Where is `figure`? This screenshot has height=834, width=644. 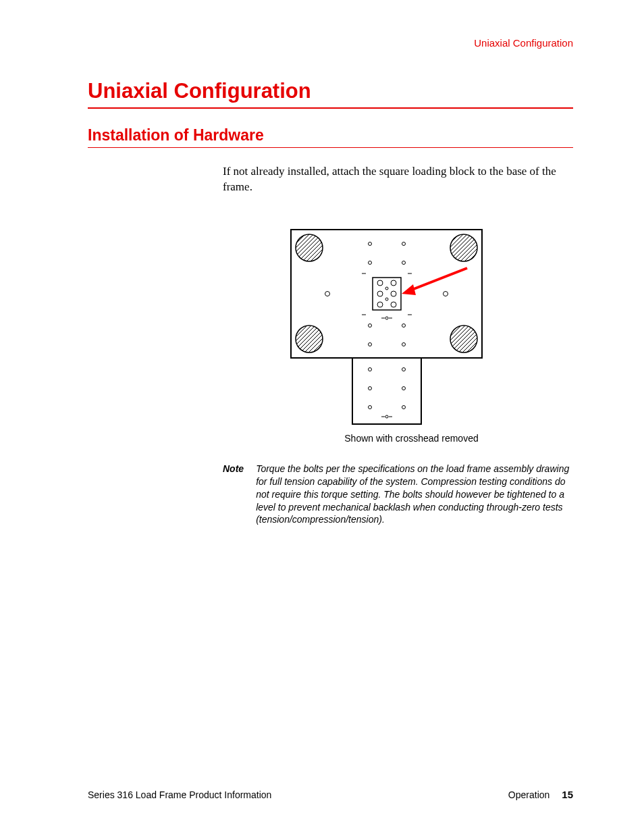
figure is located at coordinates (432, 327).